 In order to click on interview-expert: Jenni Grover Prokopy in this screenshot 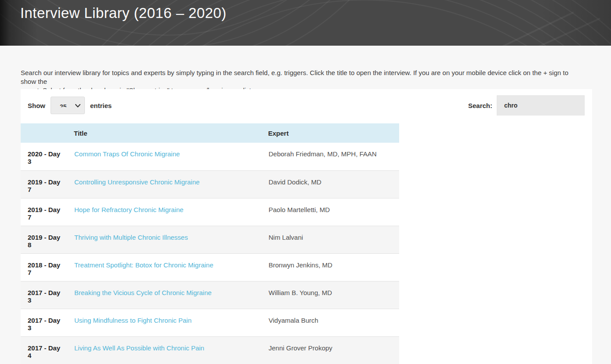, I will do `click(334, 350)`.